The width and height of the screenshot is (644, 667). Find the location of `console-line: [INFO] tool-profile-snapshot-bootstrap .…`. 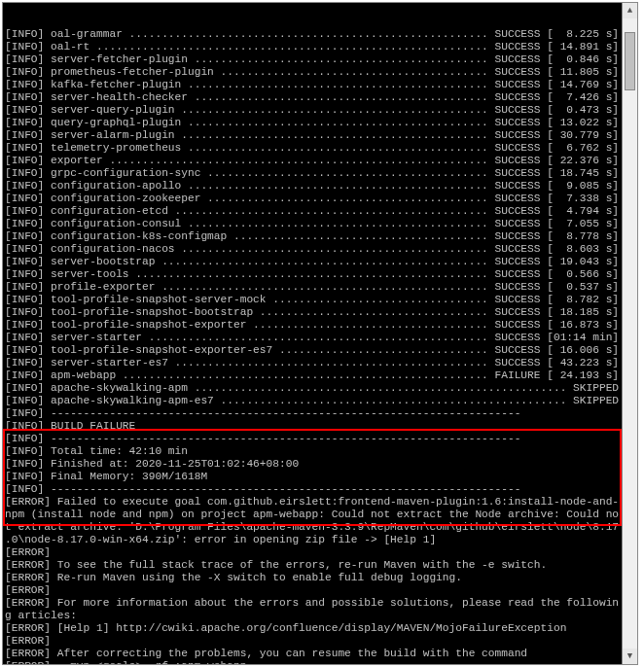

console-line: [INFO] tool-profile-snapshot-bootstrap .… is located at coordinates (320, 313).